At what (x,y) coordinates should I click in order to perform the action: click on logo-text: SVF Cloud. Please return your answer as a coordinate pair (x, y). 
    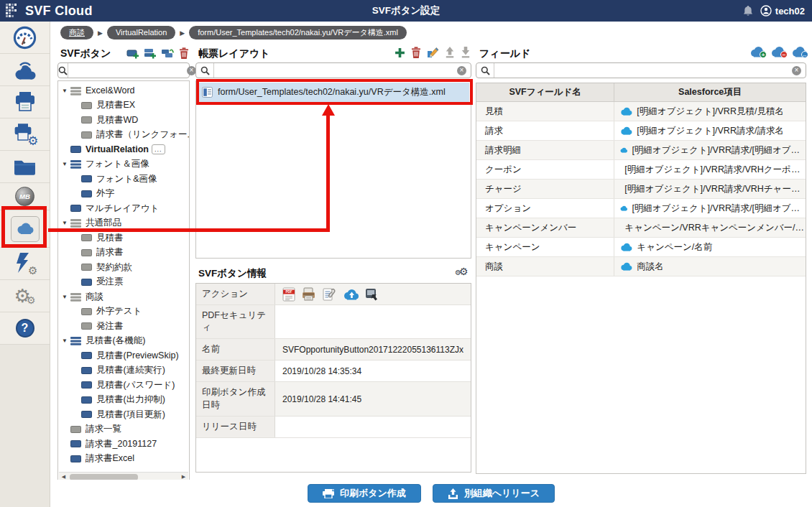
    Looking at the image, I should click on (59, 11).